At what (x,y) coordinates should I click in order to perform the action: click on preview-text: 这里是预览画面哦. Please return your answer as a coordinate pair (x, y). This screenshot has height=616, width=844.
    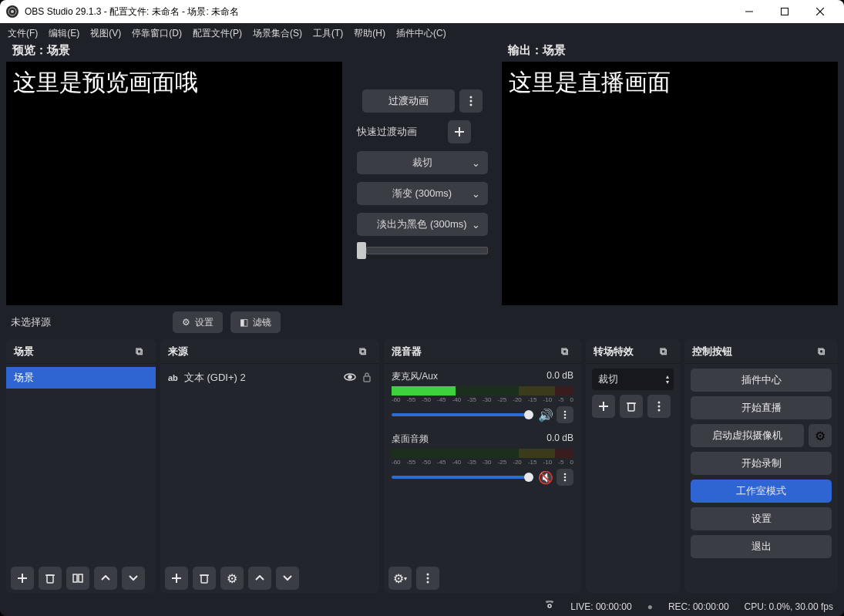
    Looking at the image, I should click on (106, 183).